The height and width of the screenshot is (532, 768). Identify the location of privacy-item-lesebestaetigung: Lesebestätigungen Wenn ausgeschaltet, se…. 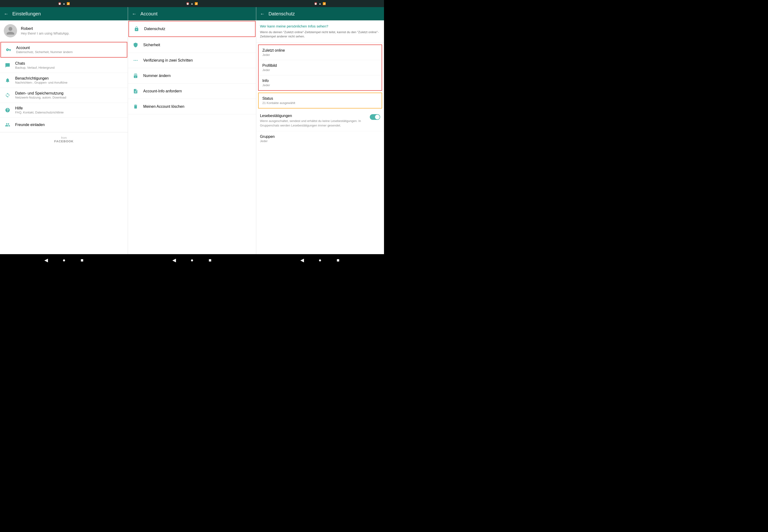
(320, 121).